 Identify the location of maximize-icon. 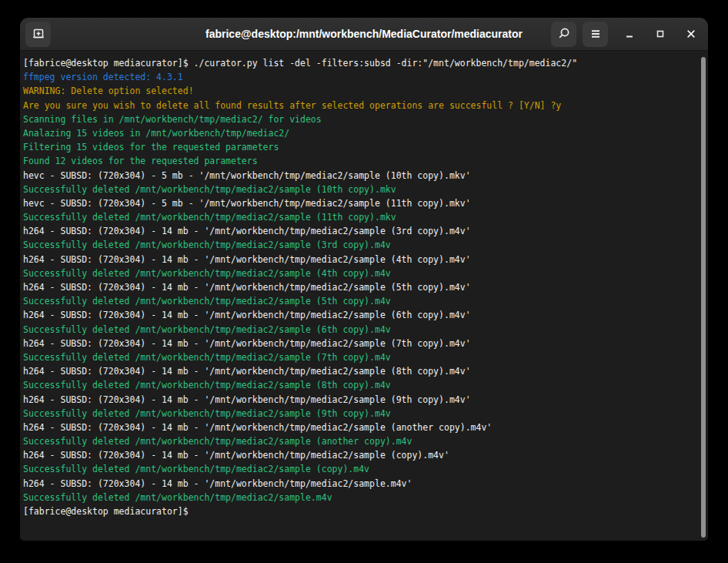
(660, 34).